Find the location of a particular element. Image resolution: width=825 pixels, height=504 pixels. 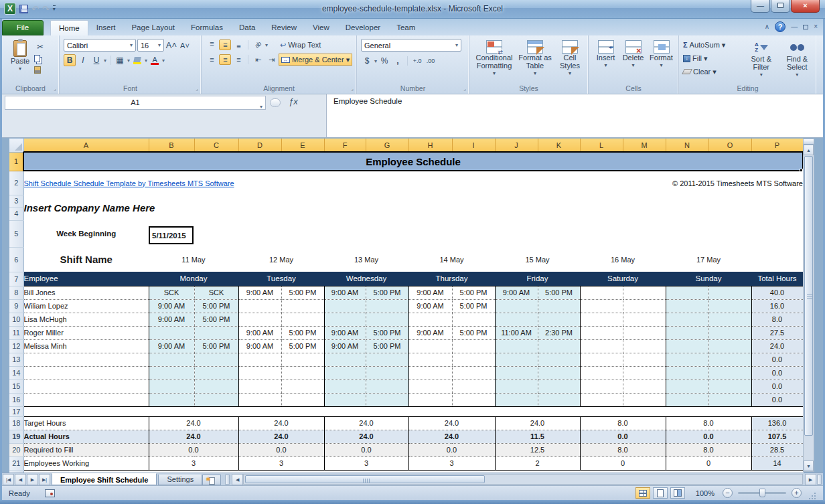

zoom-out-button: − is located at coordinates (727, 493).